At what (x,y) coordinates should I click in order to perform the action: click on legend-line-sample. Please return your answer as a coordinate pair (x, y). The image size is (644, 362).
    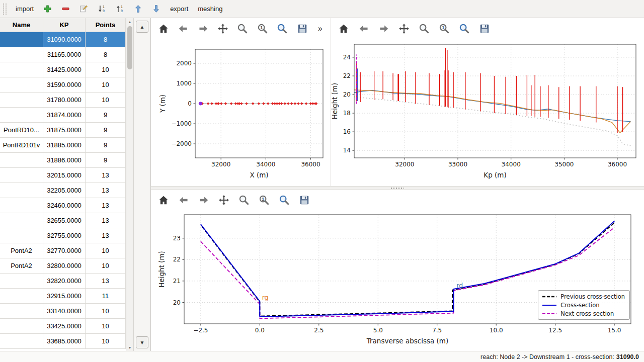
    Looking at the image, I should click on (549, 314).